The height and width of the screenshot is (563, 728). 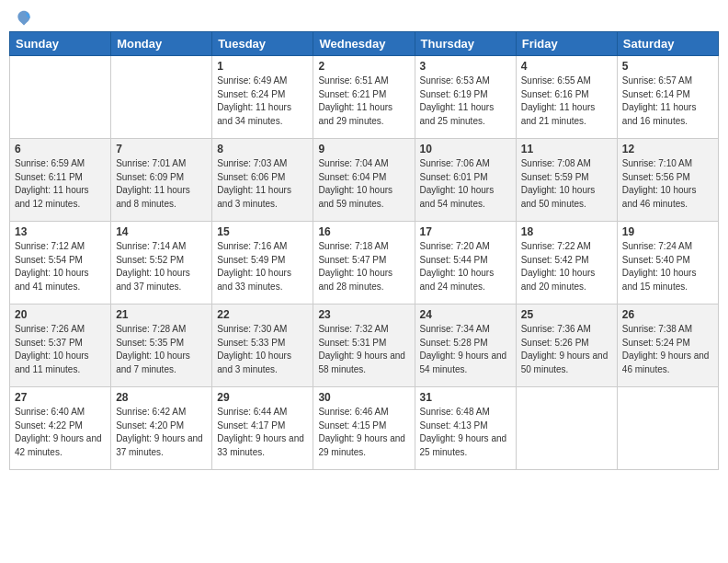 I want to click on daylight-text: Daylight: 9 hours and 33 minutes., so click(x=261, y=445).